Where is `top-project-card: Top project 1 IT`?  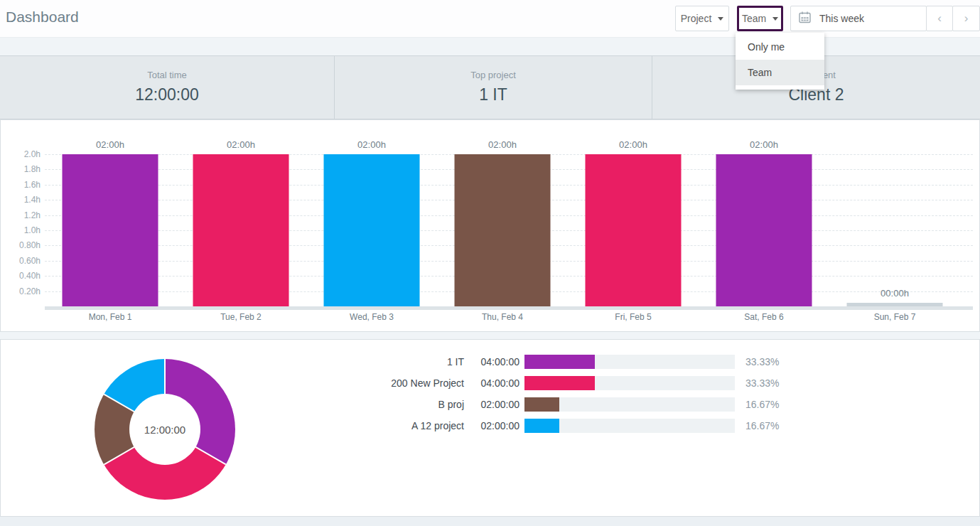
top-project-card: Top project 1 IT is located at coordinates (493, 87).